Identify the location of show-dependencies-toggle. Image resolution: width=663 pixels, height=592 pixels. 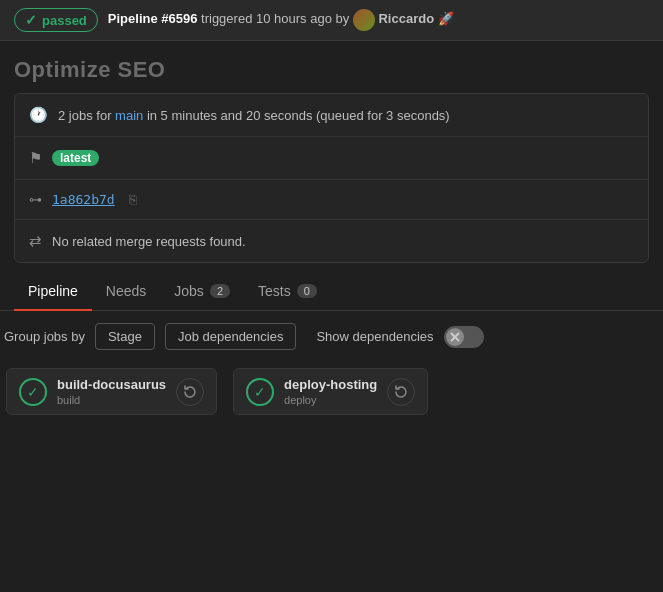
(464, 337).